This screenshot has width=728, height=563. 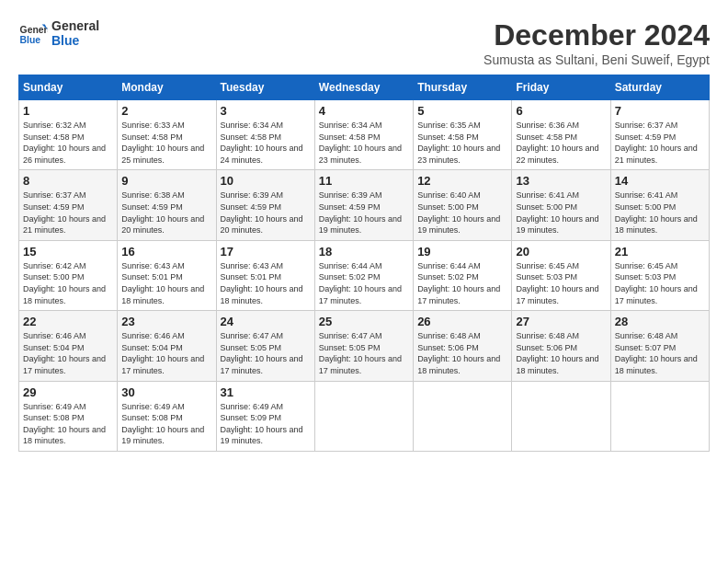 I want to click on day-number: 19, so click(x=462, y=252).